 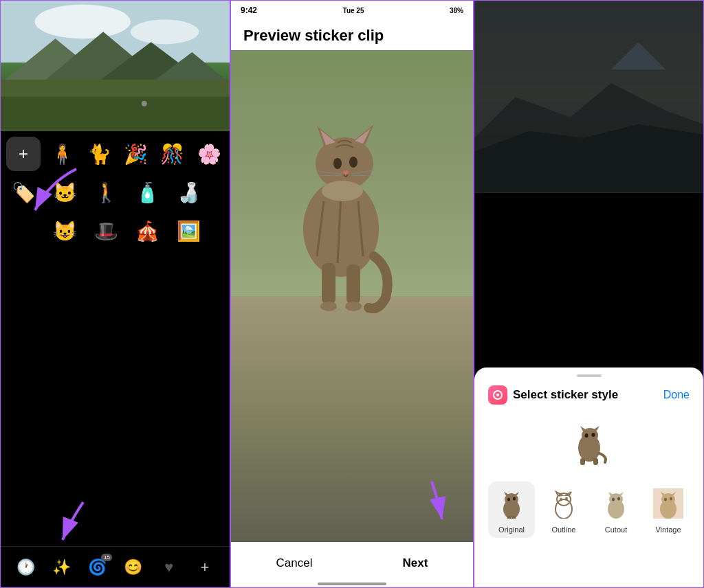 I want to click on sticker-bottle-1: 🧴, so click(x=147, y=192).